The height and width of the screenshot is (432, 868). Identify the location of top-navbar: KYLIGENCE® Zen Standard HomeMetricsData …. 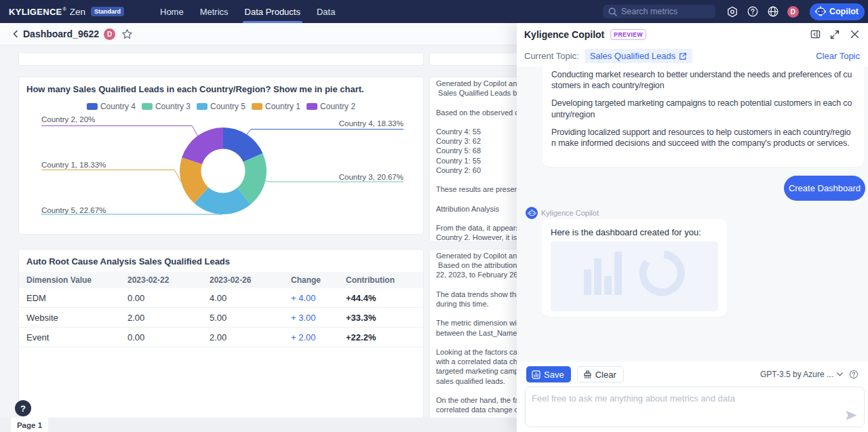
(434, 12).